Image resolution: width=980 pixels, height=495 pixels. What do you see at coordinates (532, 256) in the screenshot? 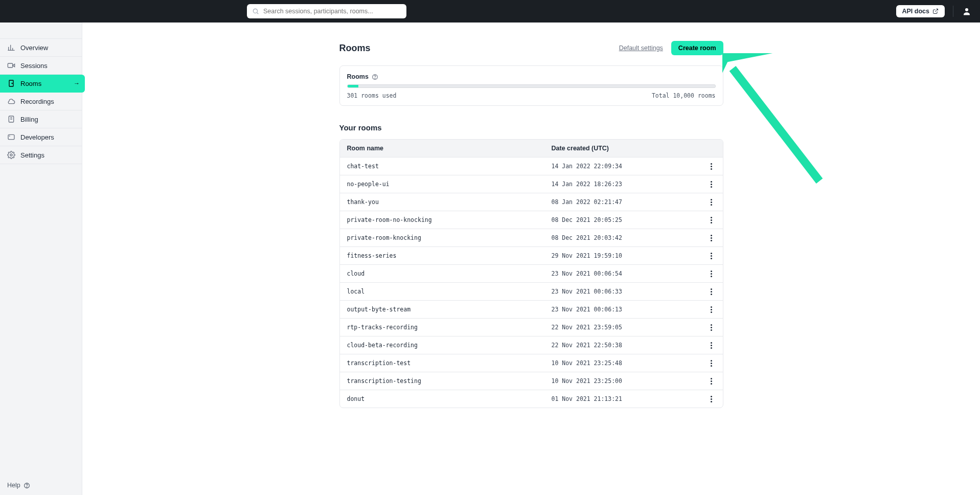
I see `table-row: fitness-series 29 Nov 2021 19:59:10` at bounding box center [532, 256].